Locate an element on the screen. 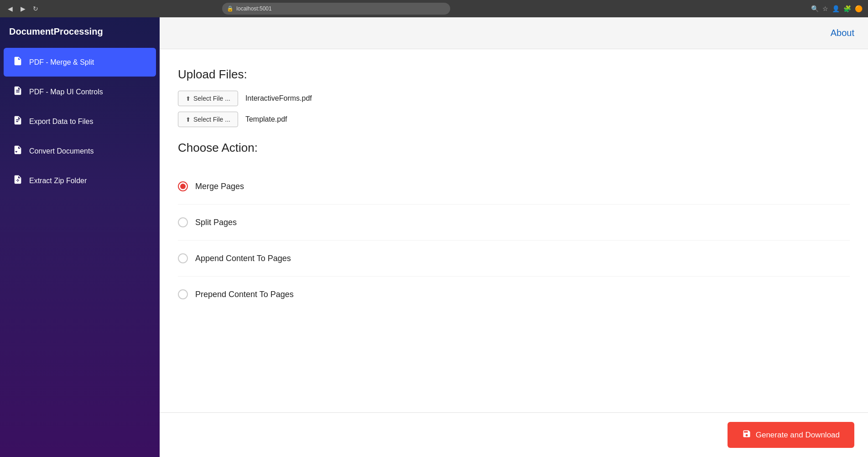  generate-btn-label: Generate and Download is located at coordinates (798, 435).